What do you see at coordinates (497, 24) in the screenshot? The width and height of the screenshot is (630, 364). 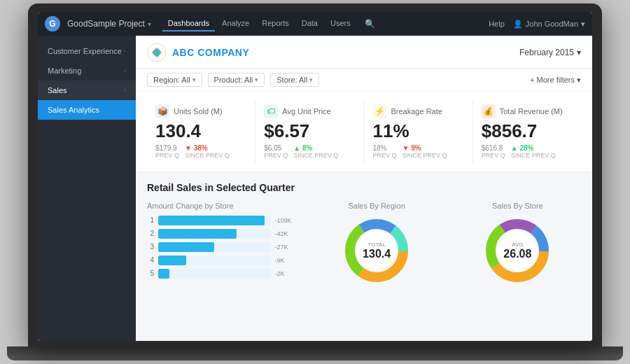 I see `help-link: Help` at bounding box center [497, 24].